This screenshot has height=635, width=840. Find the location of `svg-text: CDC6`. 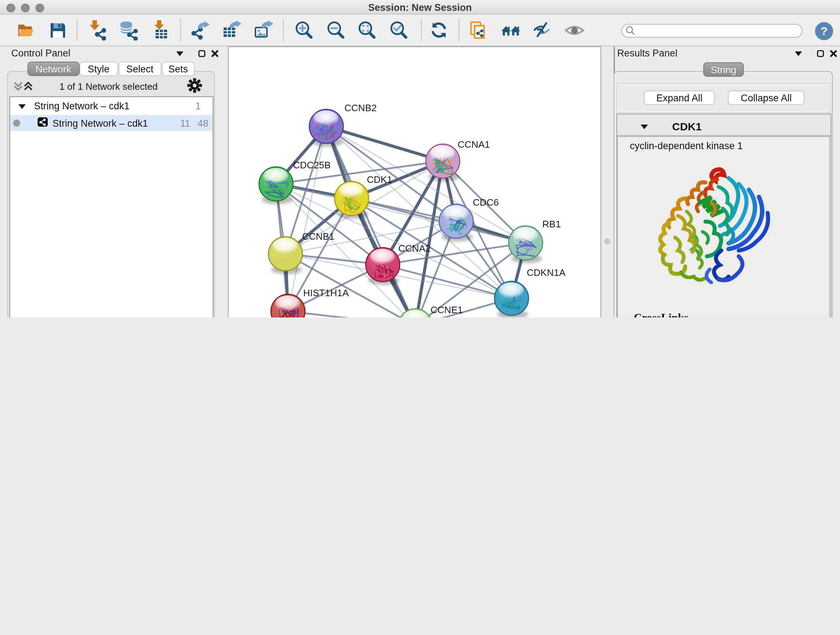

svg-text: CDC6 is located at coordinates (486, 202).